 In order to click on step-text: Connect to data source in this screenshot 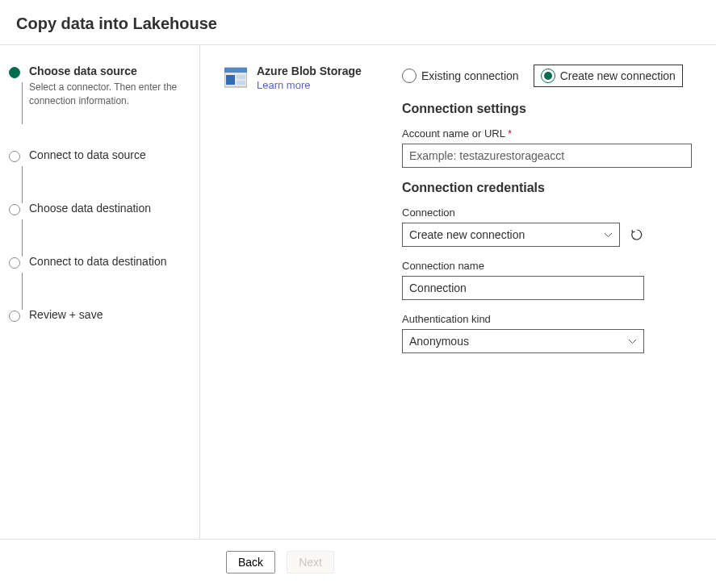, I will do `click(84, 175)`.